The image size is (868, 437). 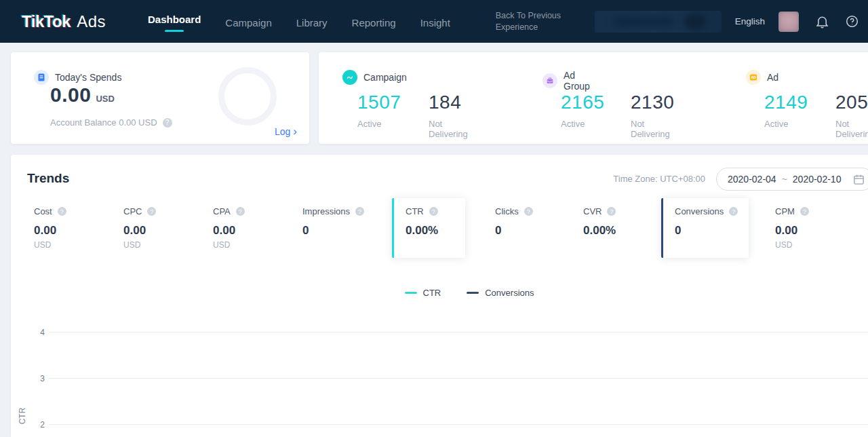 What do you see at coordinates (22, 416) in the screenshot?
I see `y-axis-label: CTR` at bounding box center [22, 416].